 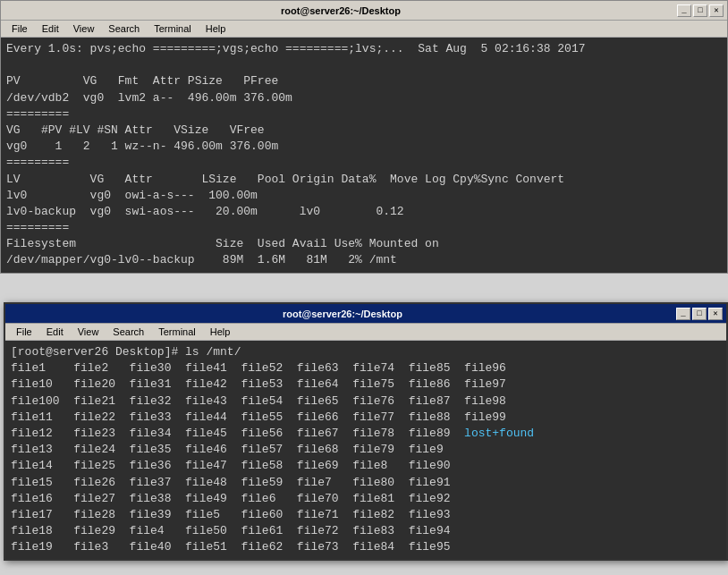 What do you see at coordinates (24, 332) in the screenshot?
I see `menu-file-2: File` at bounding box center [24, 332].